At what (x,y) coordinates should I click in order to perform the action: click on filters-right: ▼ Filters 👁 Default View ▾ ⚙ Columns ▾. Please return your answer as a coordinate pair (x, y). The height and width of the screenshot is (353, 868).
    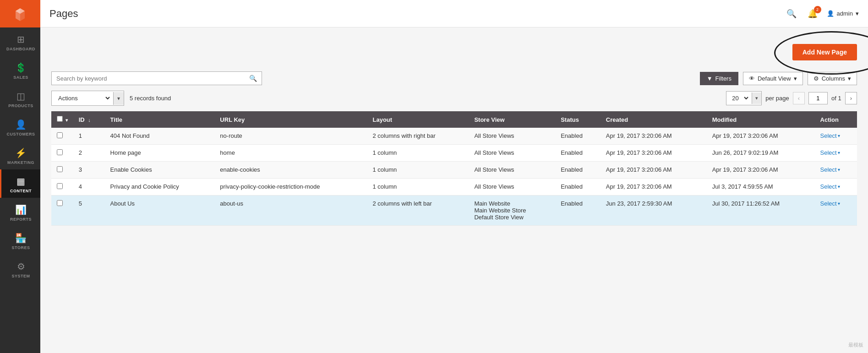
    Looking at the image, I should click on (779, 79).